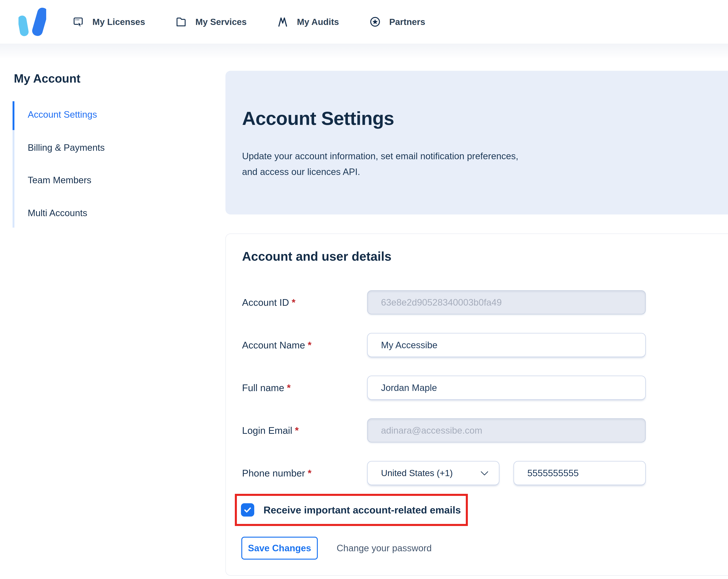 Image resolution: width=728 pixels, height=579 pixels. I want to click on licenses-icon, so click(78, 22).